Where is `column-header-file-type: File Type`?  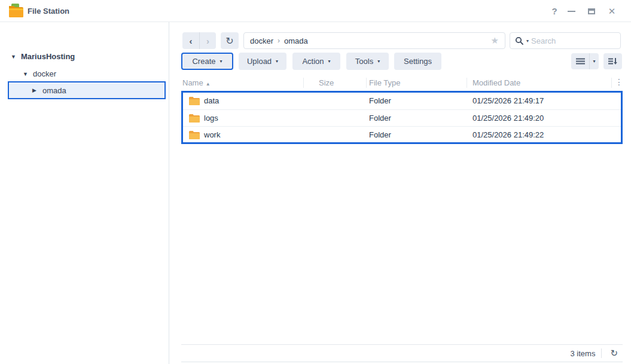
column-header-file-type: File Type is located at coordinates (385, 82).